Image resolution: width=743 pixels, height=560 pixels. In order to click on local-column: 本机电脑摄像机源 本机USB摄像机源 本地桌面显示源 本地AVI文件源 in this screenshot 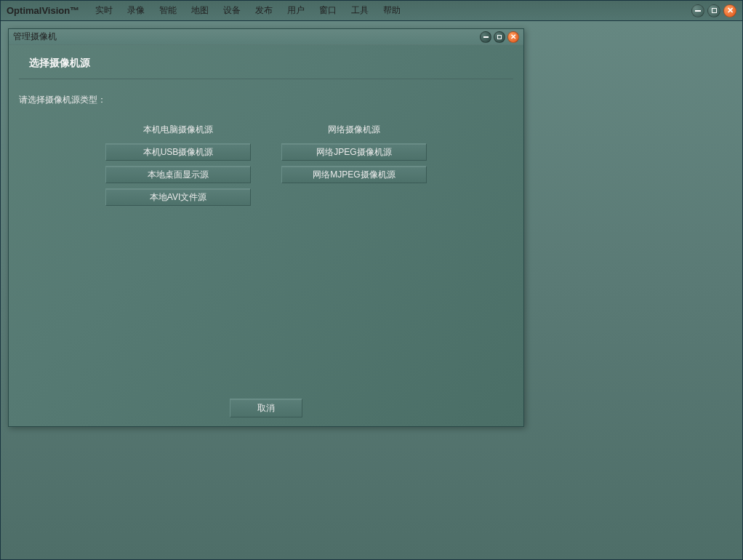, I will do `click(178, 167)`.